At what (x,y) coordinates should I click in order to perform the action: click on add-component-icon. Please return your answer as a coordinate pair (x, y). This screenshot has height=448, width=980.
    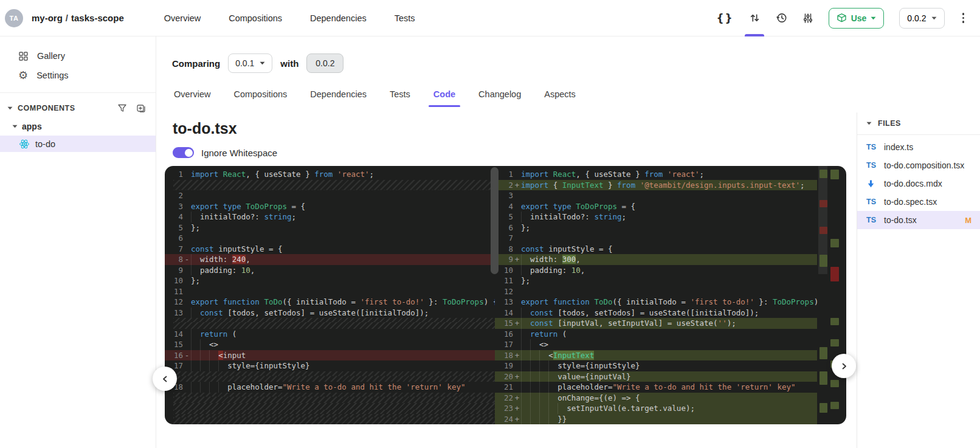
    Looking at the image, I should click on (141, 108).